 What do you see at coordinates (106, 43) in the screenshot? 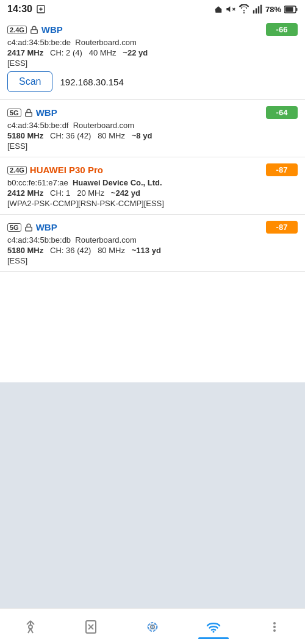
I see `vendor-0: Routerboard.com` at bounding box center [106, 43].